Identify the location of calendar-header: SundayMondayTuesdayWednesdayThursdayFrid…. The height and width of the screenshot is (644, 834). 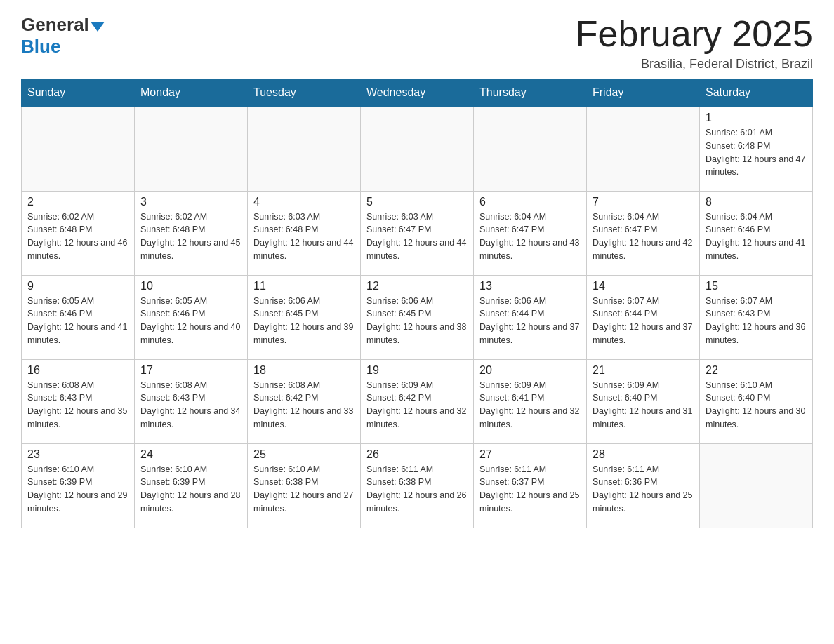
(417, 93).